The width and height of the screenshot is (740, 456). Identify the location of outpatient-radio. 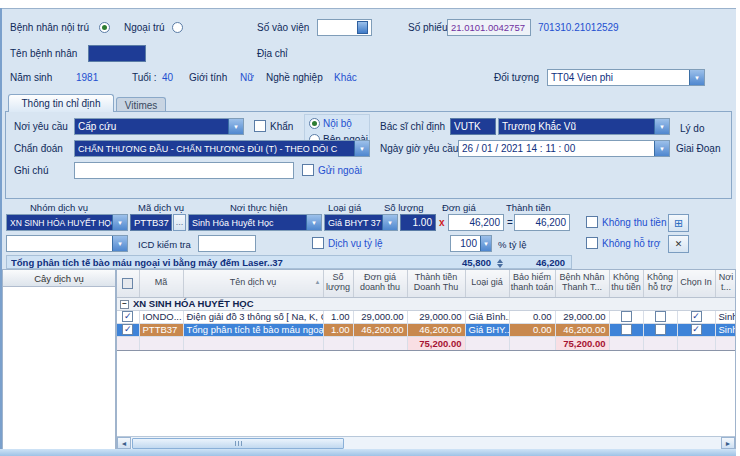
(178, 28).